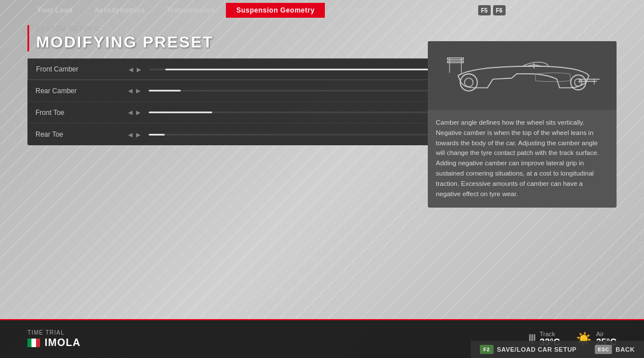  I want to click on tab-fuel-load: Fuel Load, so click(55, 10).